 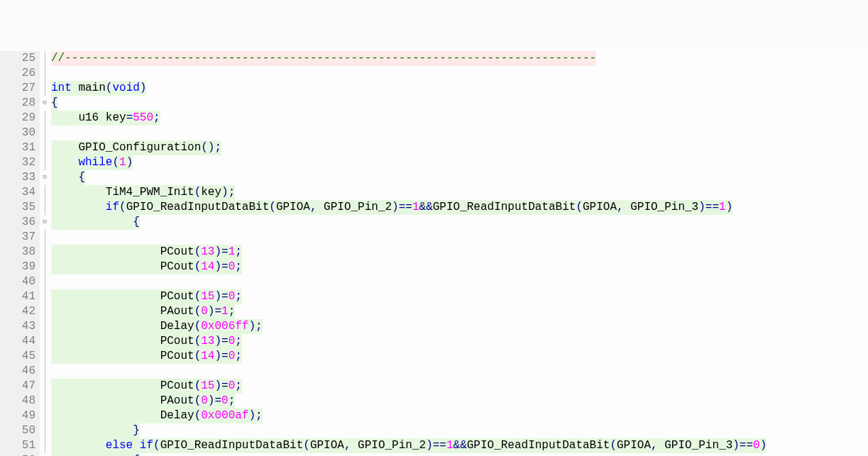 I want to click on token-number: 14, so click(x=207, y=356).